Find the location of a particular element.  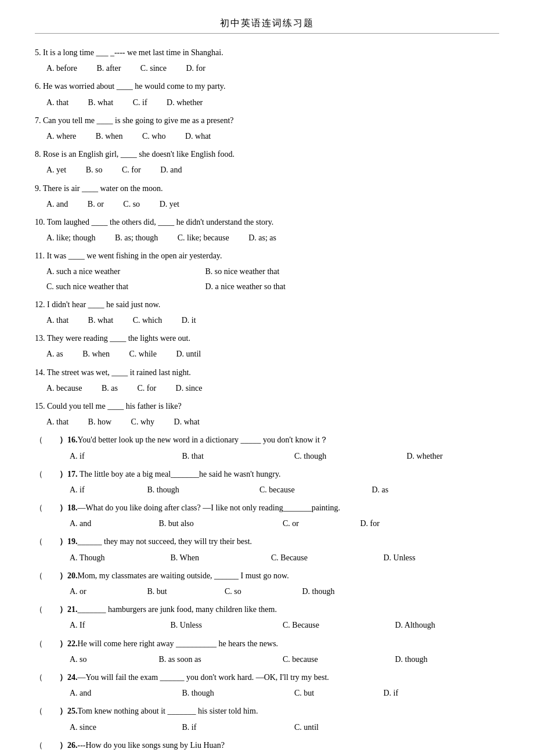

question-11: 11. It was ____ we went fishing in the o… is located at coordinates (267, 271).